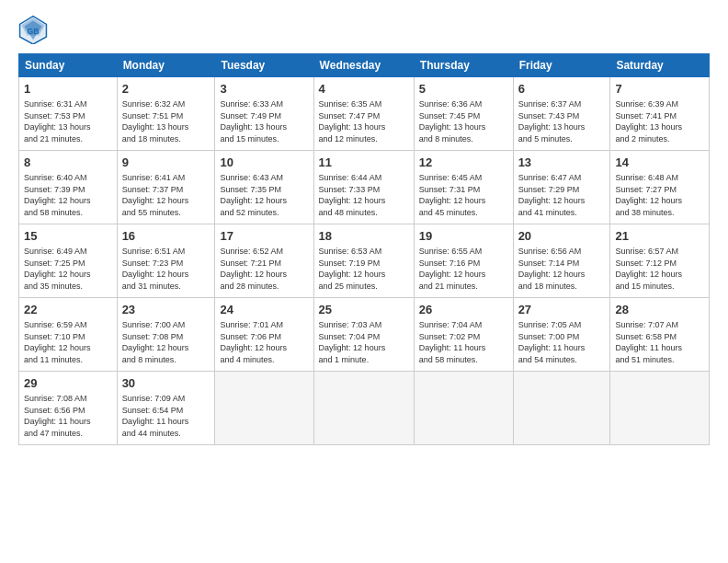  I want to click on calendar-cell: 11Sunrise: 6:44 AM Sunset: 7:33 PM Dayli…, so click(364, 188).